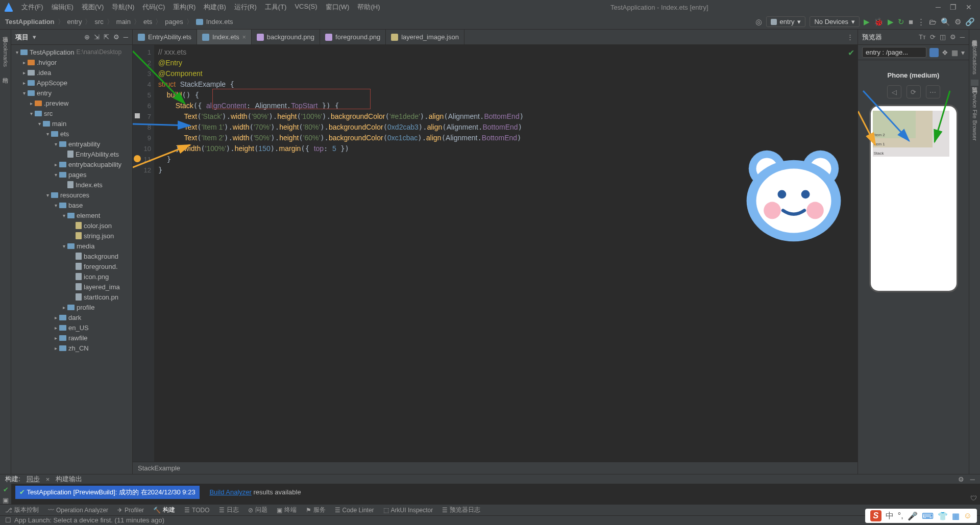 This screenshot has height=525, width=980. Describe the element at coordinates (408, 510) in the screenshot. I see `bottom-tool-ArkUI Inspector: ⬚ArkUI Inspector` at that location.